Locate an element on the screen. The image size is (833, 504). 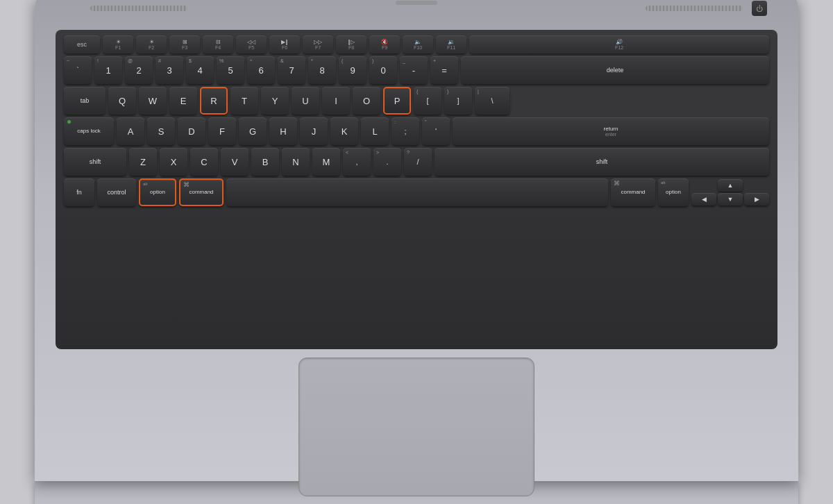
key-f: F is located at coordinates (222, 131).